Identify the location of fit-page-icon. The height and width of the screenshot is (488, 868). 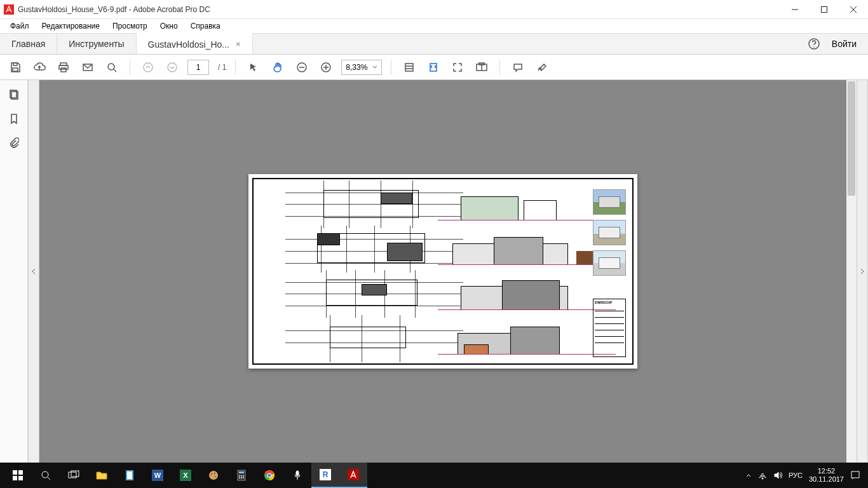
(433, 67).